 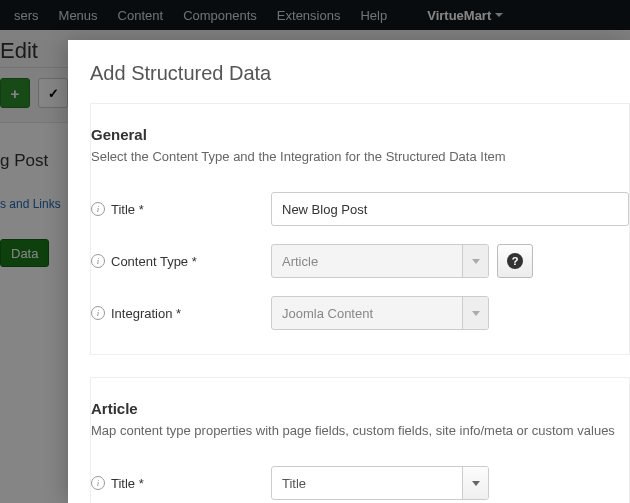 What do you see at coordinates (515, 261) in the screenshot?
I see `content-type-help-button` at bounding box center [515, 261].